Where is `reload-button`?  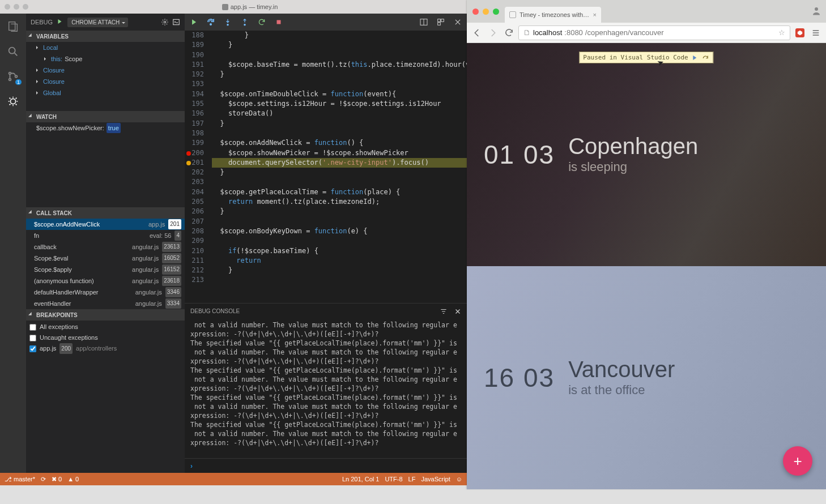 reload-button is located at coordinates (509, 33).